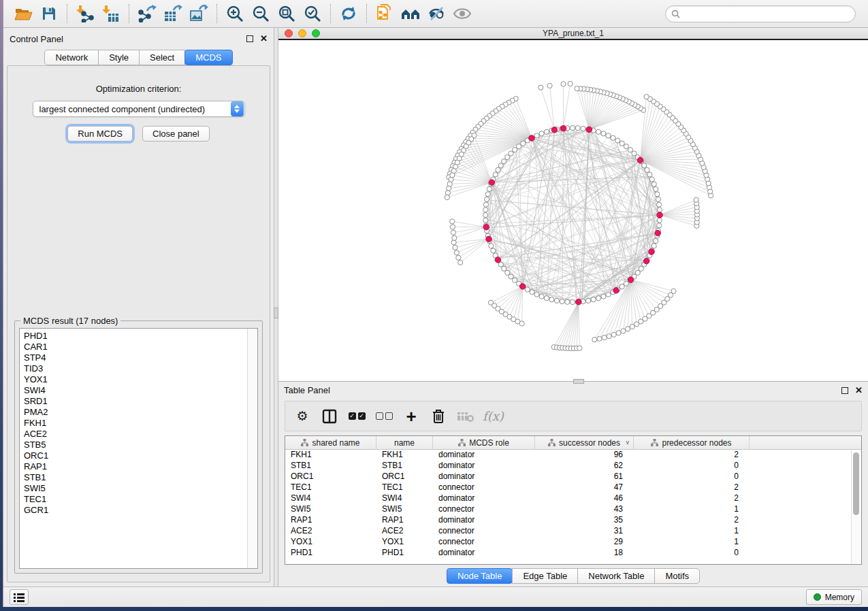 The image size is (868, 611). I want to click on mcds-result-item: TID3, so click(140, 369).